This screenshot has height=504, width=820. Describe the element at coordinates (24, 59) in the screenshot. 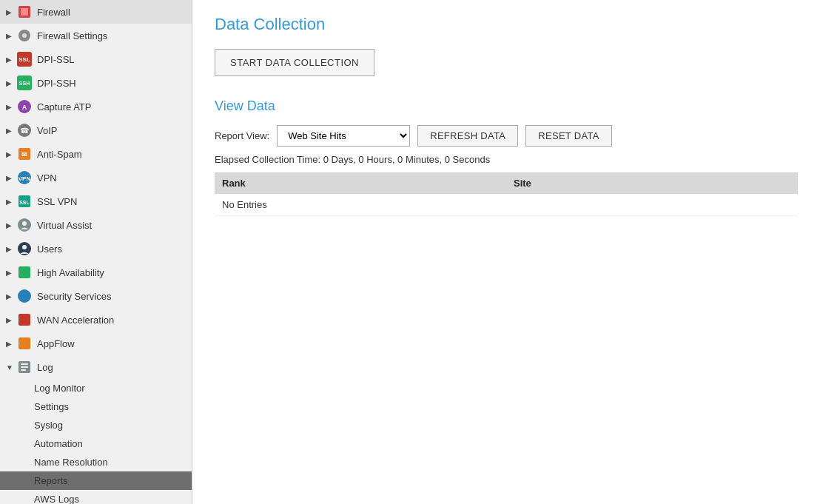

I see `dpi-ssl-icon: SSL` at that location.